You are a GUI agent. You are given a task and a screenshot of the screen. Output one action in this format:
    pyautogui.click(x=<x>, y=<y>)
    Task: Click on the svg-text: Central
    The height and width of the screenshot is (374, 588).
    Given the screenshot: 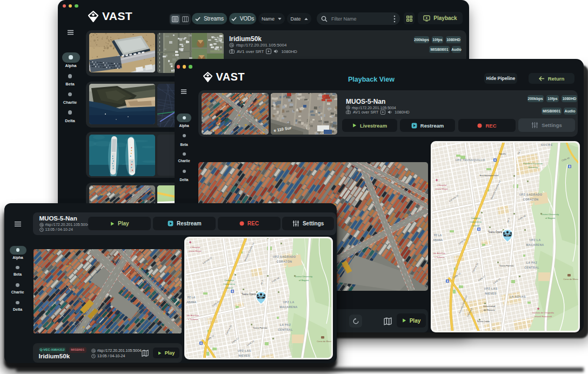 What is the action you would take?
    pyautogui.click(x=476, y=226)
    